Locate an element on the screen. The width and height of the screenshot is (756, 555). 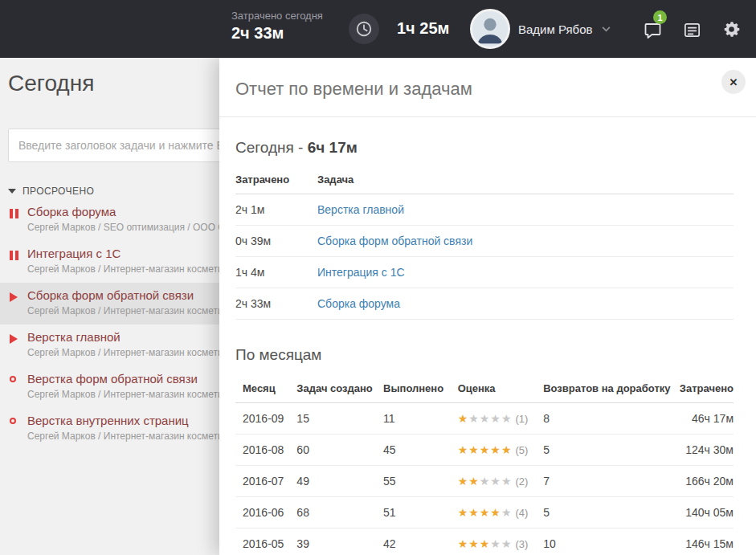
created-cell: 49 is located at coordinates (340, 482).